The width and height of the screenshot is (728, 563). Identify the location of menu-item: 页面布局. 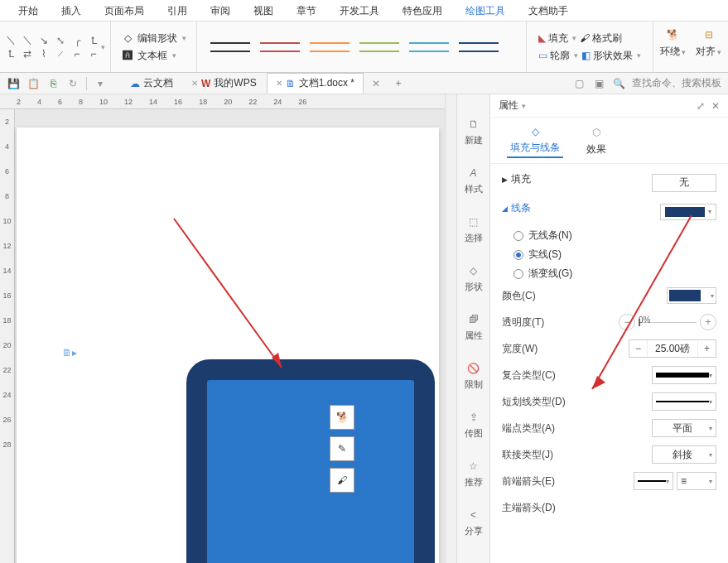
(124, 11).